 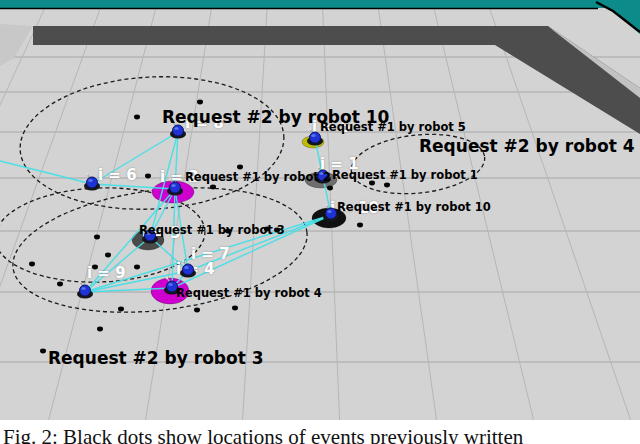 What do you see at coordinates (320, 4) in the screenshot?
I see `ceiling-bar` at bounding box center [320, 4].